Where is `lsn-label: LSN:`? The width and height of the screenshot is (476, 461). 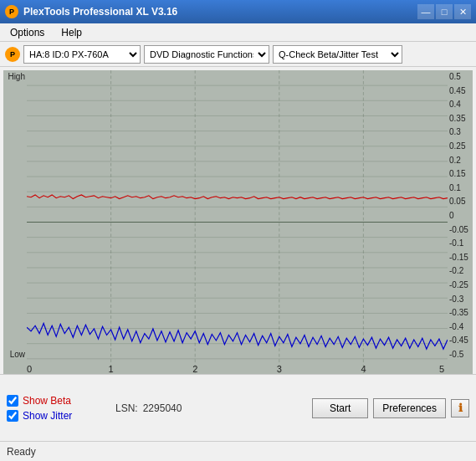 lsn-label: LSN: is located at coordinates (127, 408).